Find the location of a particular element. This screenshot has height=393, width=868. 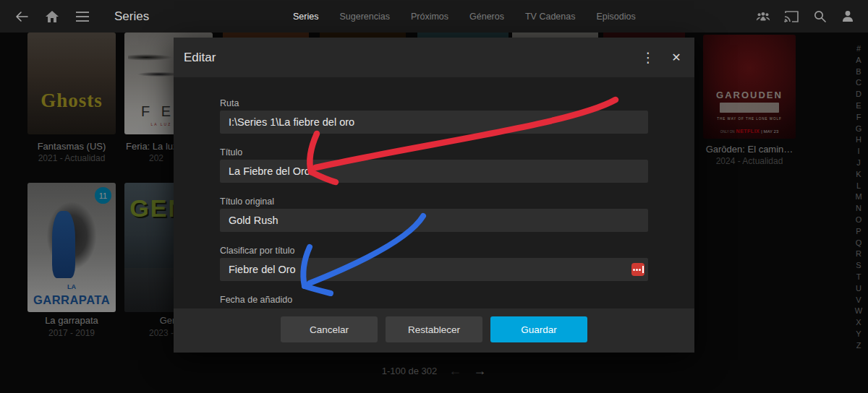

nav-tabs: Series Sugerencias Próximos Géneros TV C… is located at coordinates (464, 16).